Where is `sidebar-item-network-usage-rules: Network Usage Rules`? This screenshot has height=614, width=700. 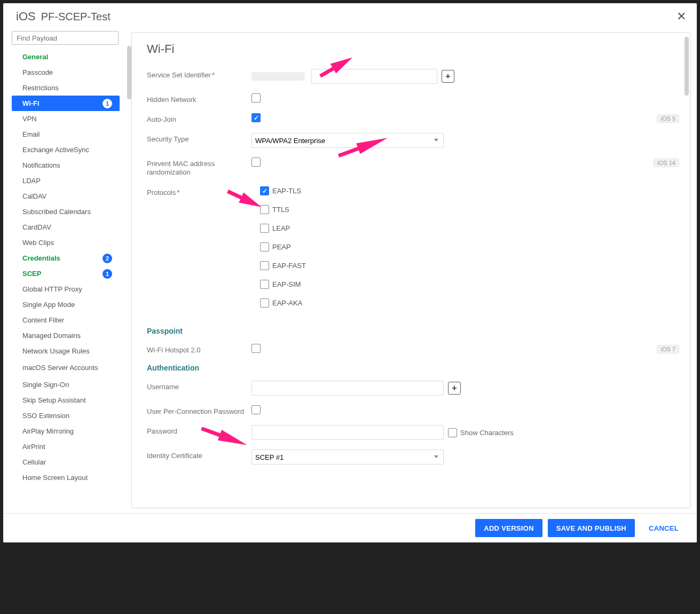
sidebar-item-network-usage-rules: Network Usage Rules is located at coordinates (66, 351).